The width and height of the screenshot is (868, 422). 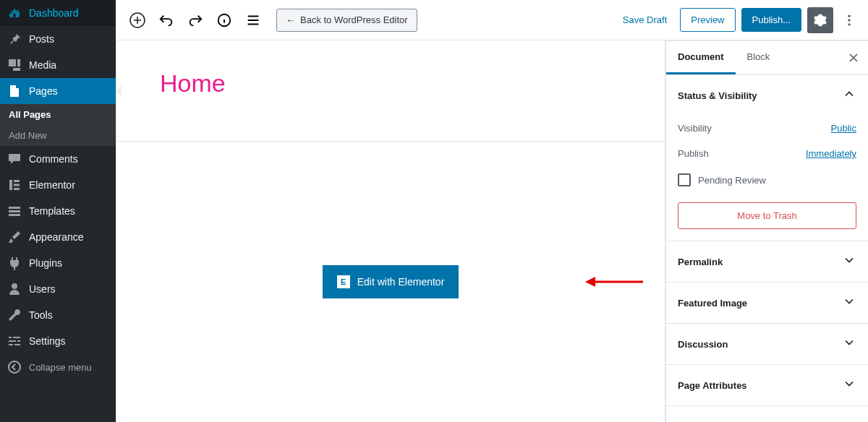 I want to click on chevron-up-icon, so click(x=849, y=95).